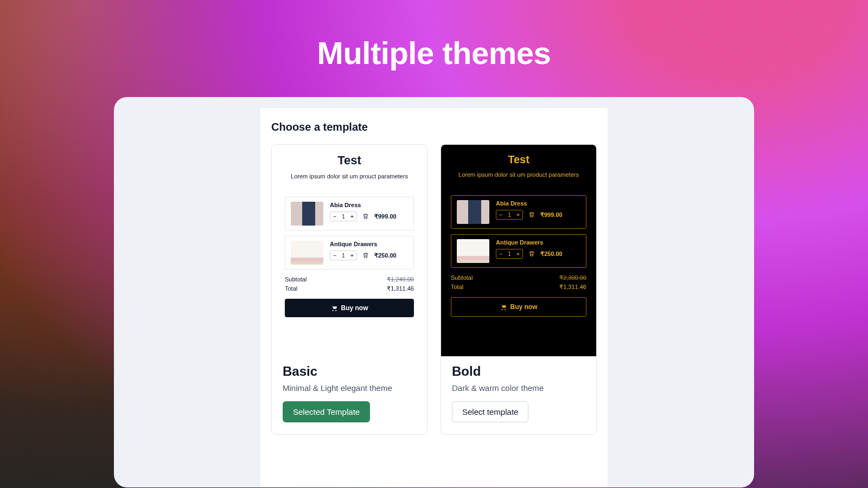  I want to click on template-caption: Basic Minimal & Light elegant theme Sele…, so click(349, 395).